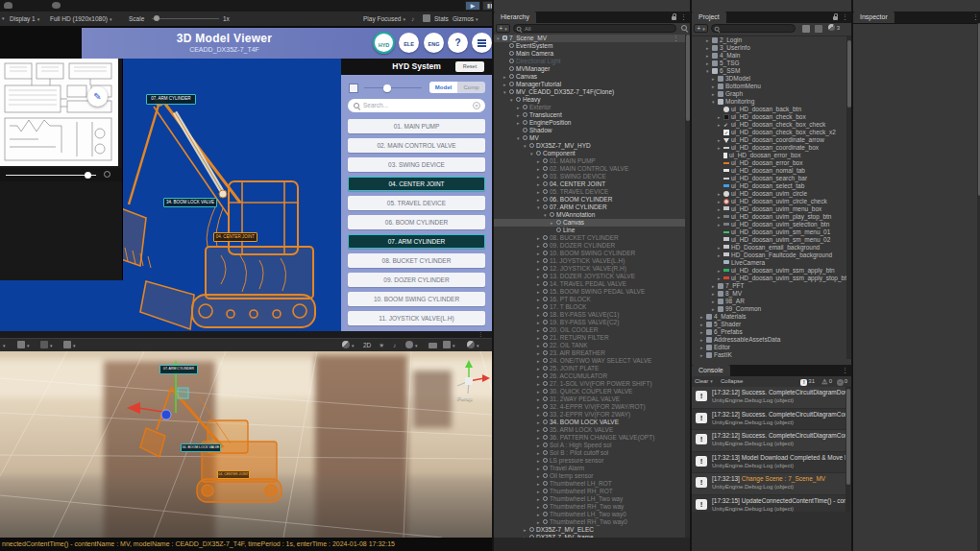  I want to click on project-row: ▸3_UserInfo, so click(769, 48).